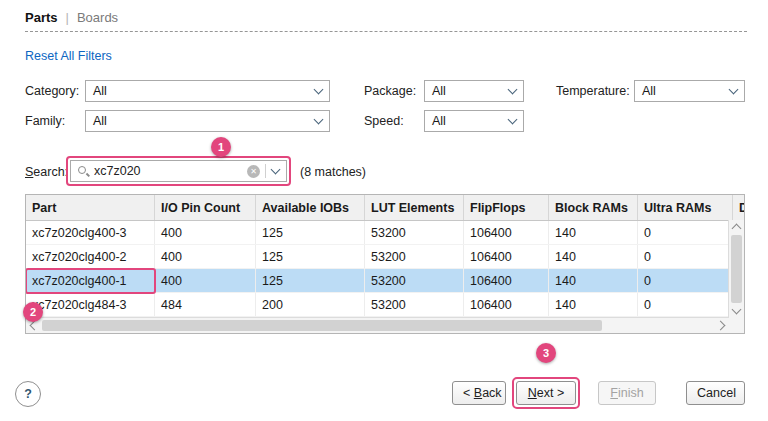  Describe the element at coordinates (100, 121) in the screenshot. I see `family-value: All` at that location.